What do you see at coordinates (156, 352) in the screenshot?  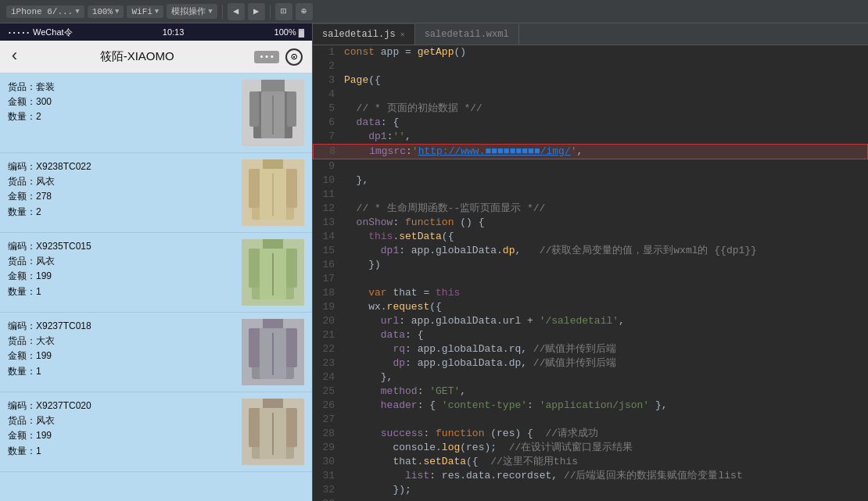 I see `list-item: 编码：X9237TC018 货品：大衣 金额：199 数量：1` at bounding box center [156, 352].